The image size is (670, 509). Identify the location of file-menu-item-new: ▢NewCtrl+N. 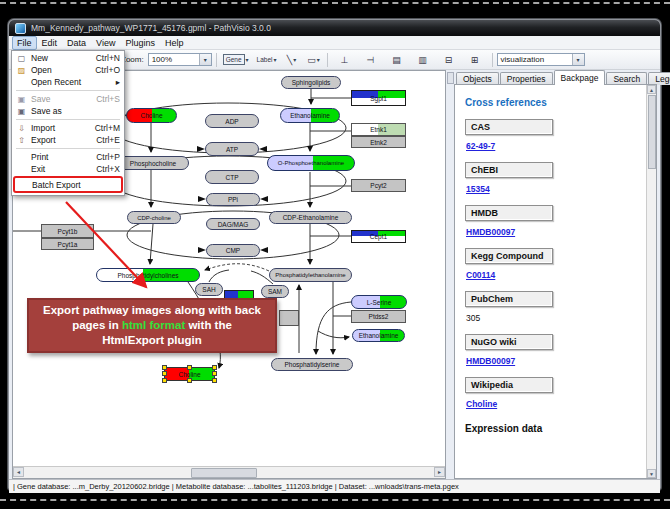
(68, 58).